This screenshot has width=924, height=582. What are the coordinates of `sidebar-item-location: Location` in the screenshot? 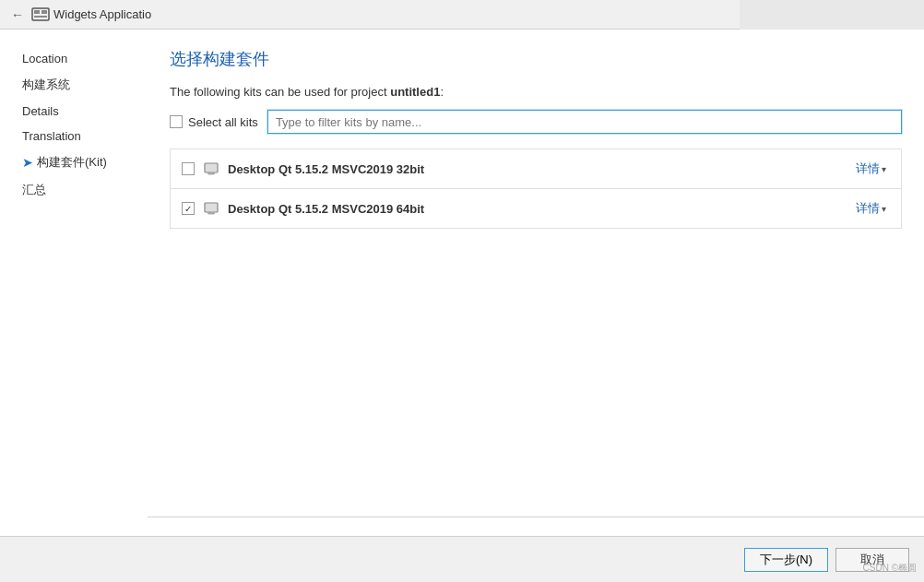 It's located at (81, 59).